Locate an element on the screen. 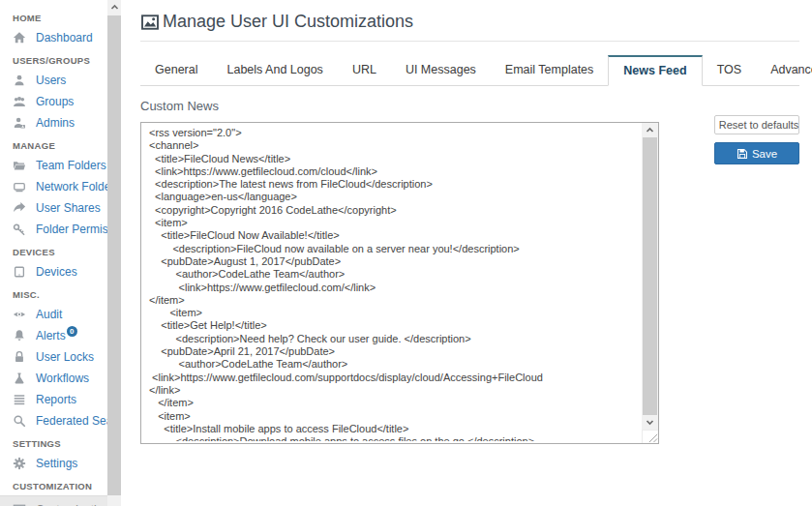 This screenshot has height=506, width=812. sidebar-section-home: HOME is located at coordinates (54, 16).